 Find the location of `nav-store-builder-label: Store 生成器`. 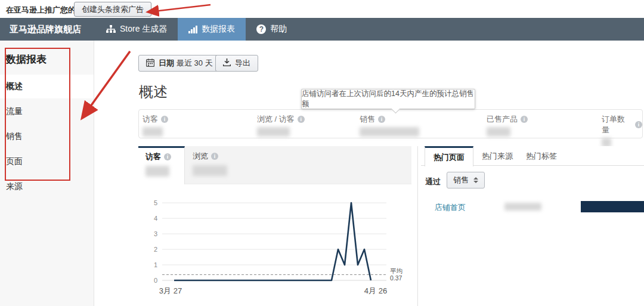

nav-store-builder-label: Store 生成器 is located at coordinates (143, 29).